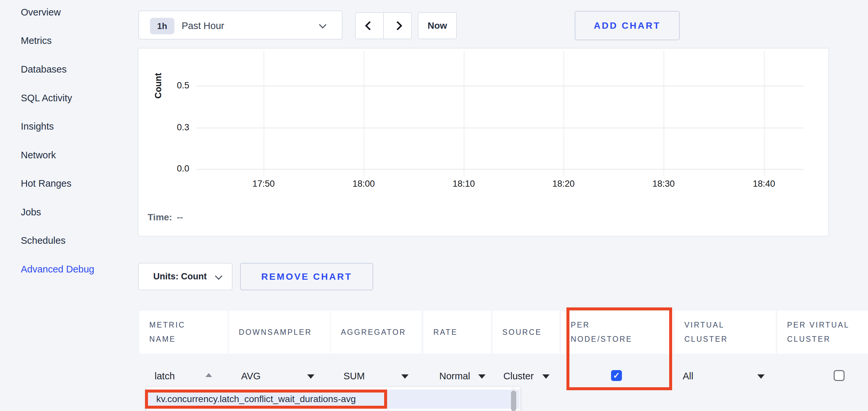 This screenshot has width=868, height=411. What do you see at coordinates (174, 128) in the screenshot?
I see `y-tick-label: 0.3` at bounding box center [174, 128].